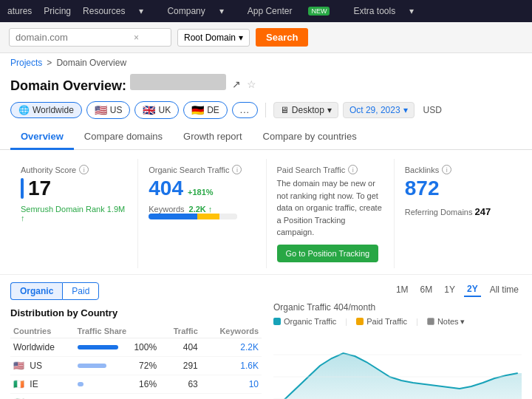 The image size is (532, 399). Describe the element at coordinates (136, 38) in the screenshot. I see `clear-icon: ×` at that location.